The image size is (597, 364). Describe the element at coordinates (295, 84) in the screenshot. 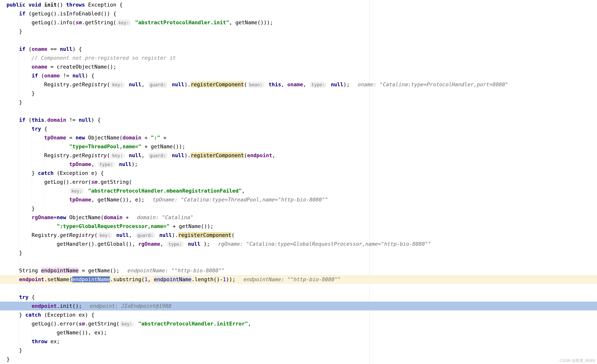

I see `field-token: oname` at that location.